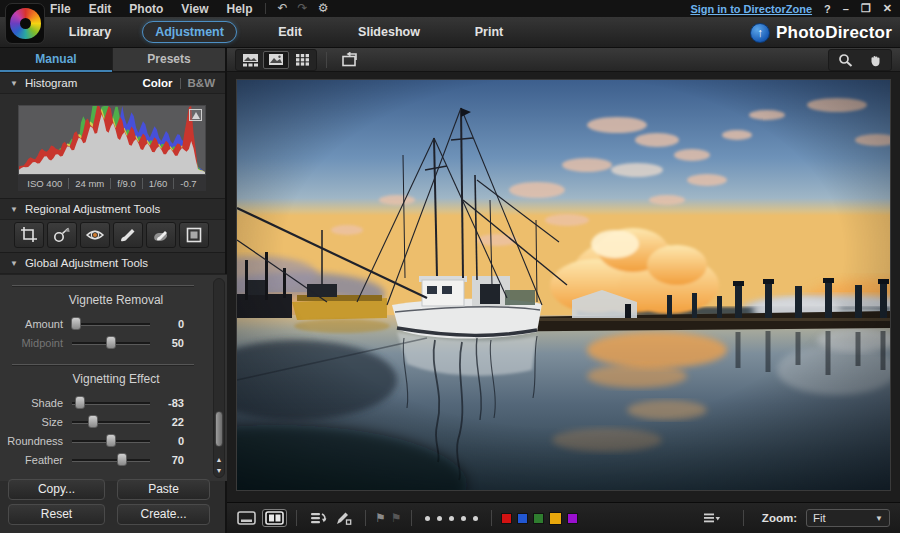 The width and height of the screenshot is (900, 533). What do you see at coordinates (103, 422) in the screenshot?
I see `slider-row-size: Size 22` at bounding box center [103, 422].